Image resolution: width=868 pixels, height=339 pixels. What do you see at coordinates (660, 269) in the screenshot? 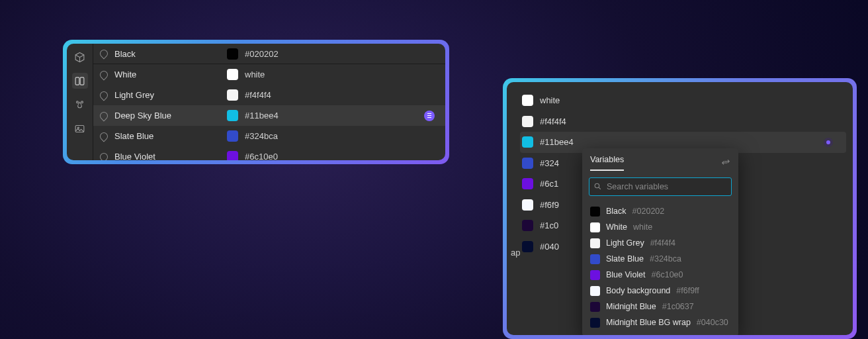
I see `popup-list: Black#020202 Whitewhite Light Grey#f4f4f…` at bounding box center [660, 269].